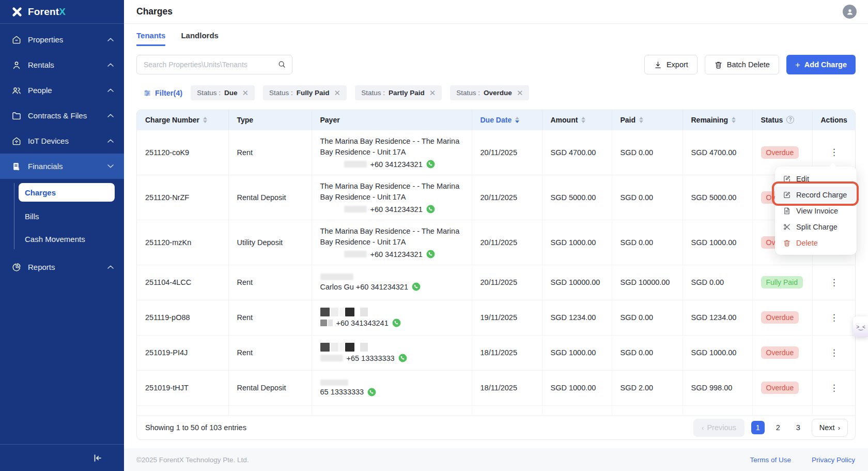 The width and height of the screenshot is (868, 471). Describe the element at coordinates (791, 120) in the screenshot. I see `help-icon: ?` at that location.